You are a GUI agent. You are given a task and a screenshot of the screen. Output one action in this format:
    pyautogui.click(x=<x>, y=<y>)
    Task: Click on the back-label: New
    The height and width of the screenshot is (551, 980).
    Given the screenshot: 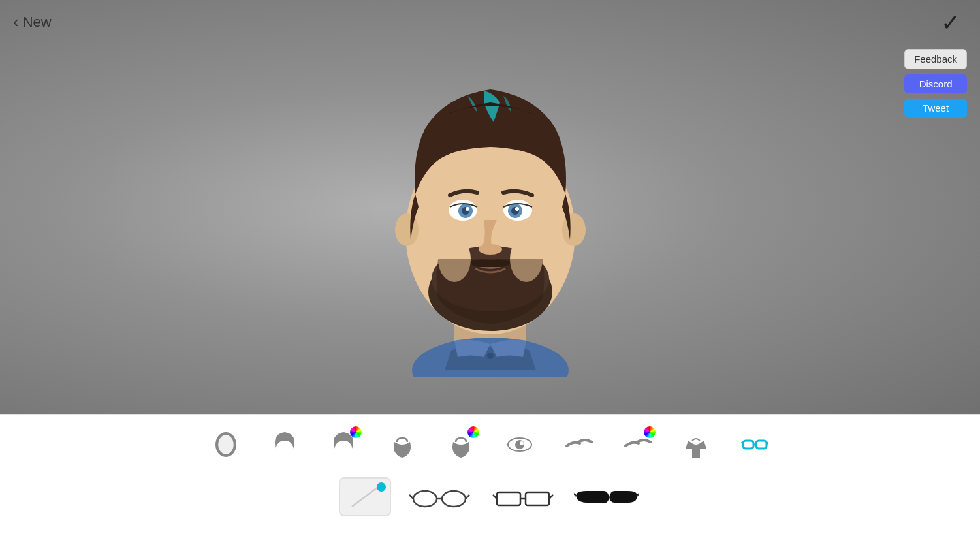 What is the action you would take?
    pyautogui.click(x=37, y=22)
    